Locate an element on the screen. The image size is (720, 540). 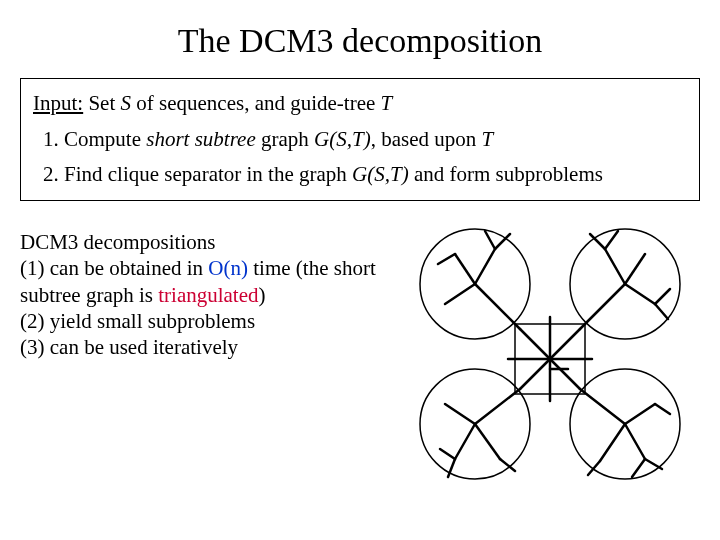
desc-line: (3) can be used iteratively is located at coordinates (210, 347).